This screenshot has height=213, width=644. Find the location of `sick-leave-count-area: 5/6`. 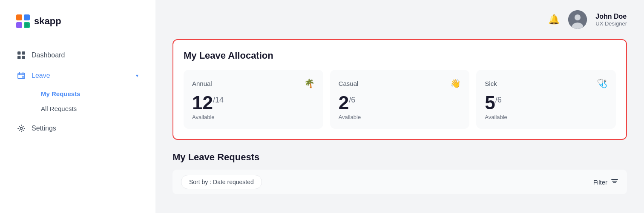

sick-leave-count-area: 5/6 is located at coordinates (546, 103).